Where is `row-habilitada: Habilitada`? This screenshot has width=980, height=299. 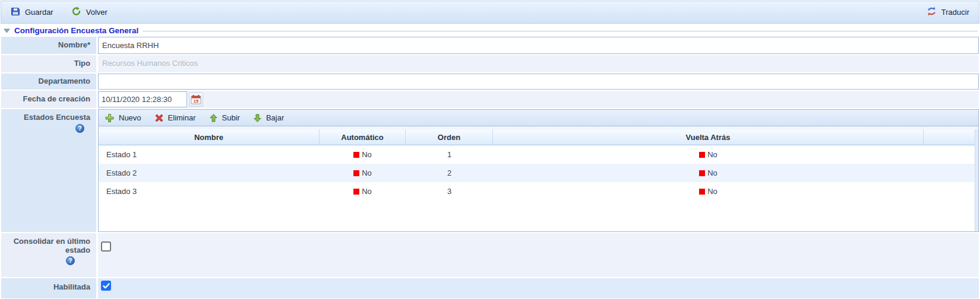 row-habilitada: Habilitada is located at coordinates (490, 288).